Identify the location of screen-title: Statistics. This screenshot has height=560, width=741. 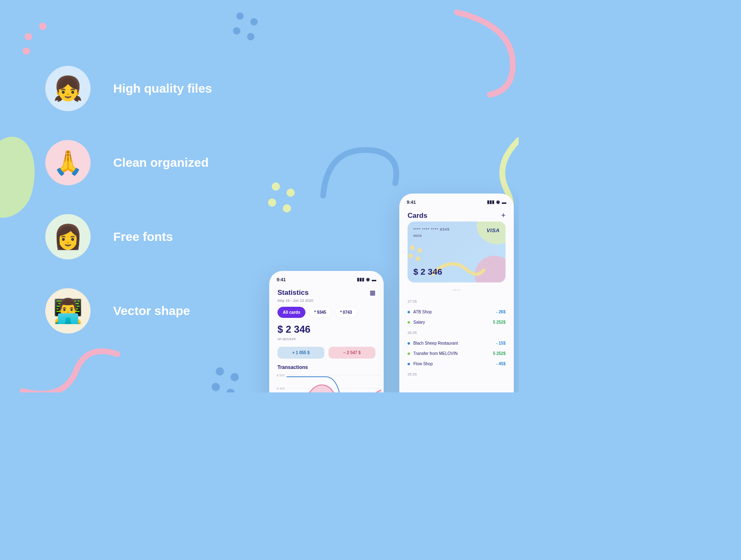
(293, 293).